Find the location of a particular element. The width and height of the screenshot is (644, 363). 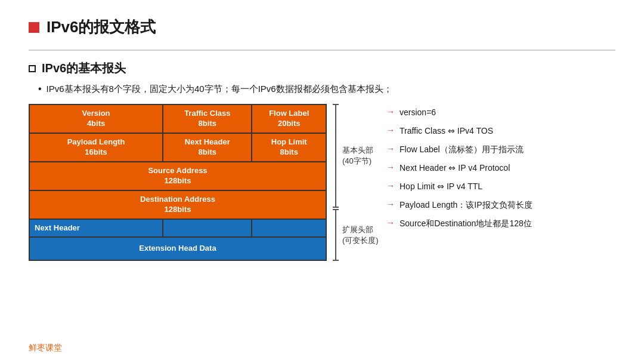

next-header-blue-cell: Next Header is located at coordinates (96, 228).